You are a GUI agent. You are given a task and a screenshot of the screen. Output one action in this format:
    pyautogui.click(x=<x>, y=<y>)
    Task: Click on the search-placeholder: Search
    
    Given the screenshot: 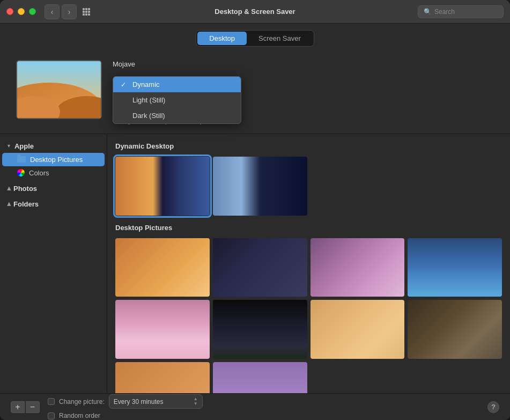 What is the action you would take?
    pyautogui.click(x=445, y=12)
    